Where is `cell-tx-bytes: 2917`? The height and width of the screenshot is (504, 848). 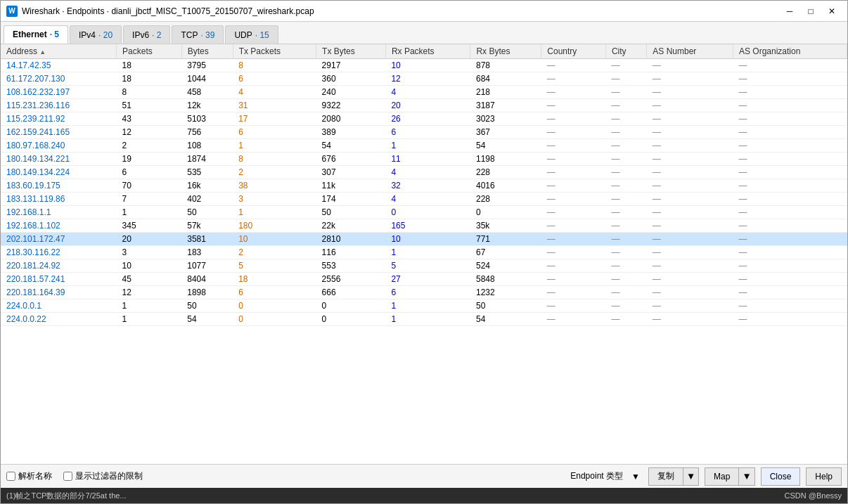
cell-tx-bytes: 2917 is located at coordinates (352, 66).